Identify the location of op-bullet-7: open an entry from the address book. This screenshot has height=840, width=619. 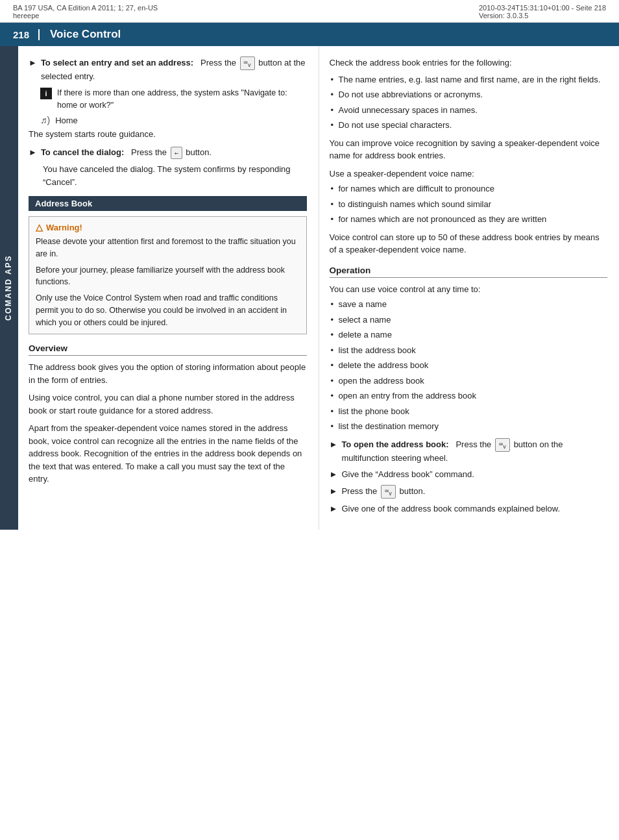
(468, 396).